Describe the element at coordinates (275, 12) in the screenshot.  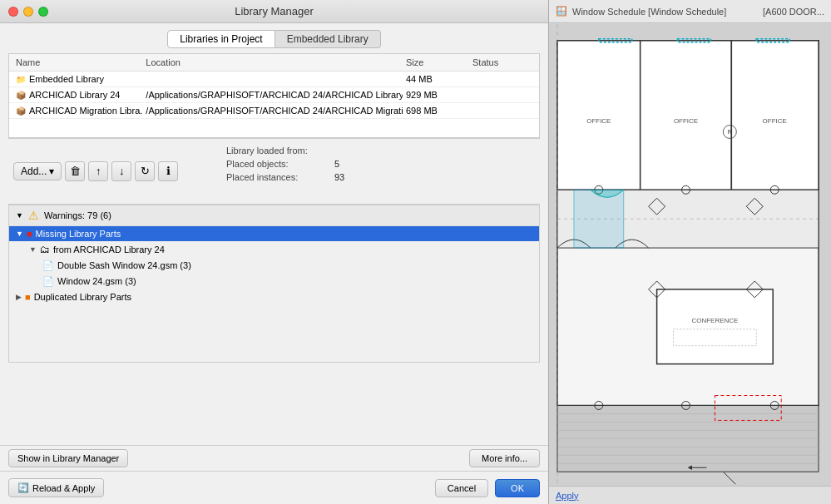
I see `window-title: Library Manager` at that location.